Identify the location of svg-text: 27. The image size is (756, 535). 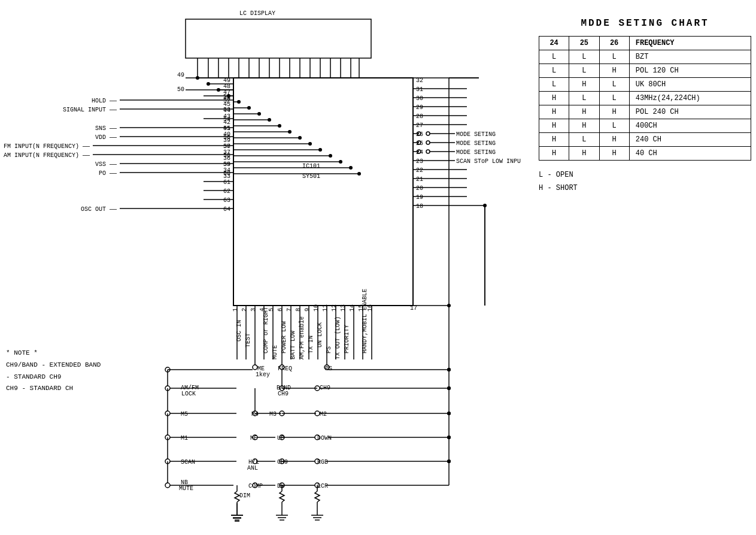
(420, 126).